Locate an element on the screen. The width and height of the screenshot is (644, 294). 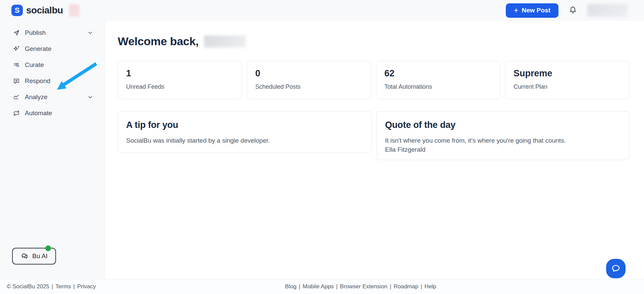
sidebar-item-label: Analyze is located at coordinates (36, 97).